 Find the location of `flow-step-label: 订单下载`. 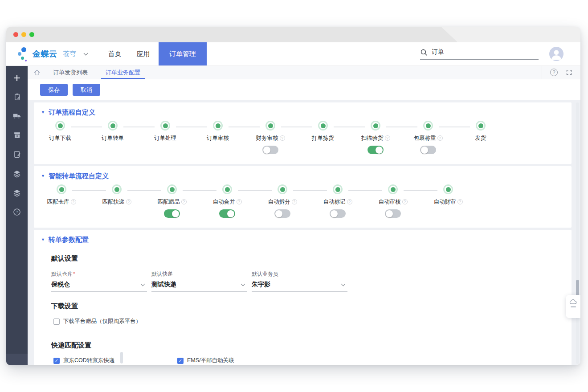

flow-step-label: 订单下载 is located at coordinates (60, 138).